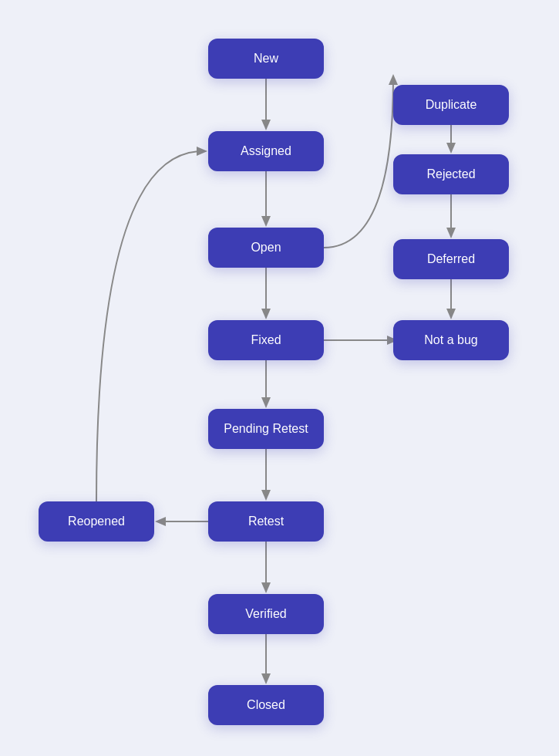 The image size is (559, 756). Describe the element at coordinates (451, 340) in the screenshot. I see `node-not-a-bug: Not a bug` at that location.